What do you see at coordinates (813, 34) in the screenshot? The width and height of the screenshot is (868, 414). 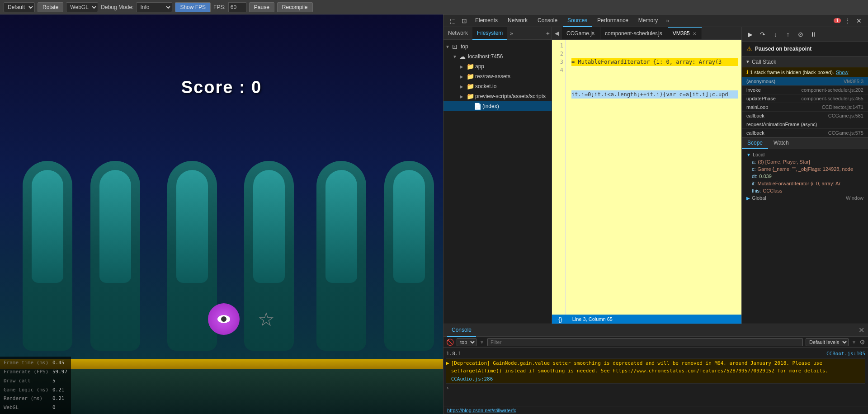 I see `pause-on-exception-btn: ⏸` at bounding box center [813, 34].